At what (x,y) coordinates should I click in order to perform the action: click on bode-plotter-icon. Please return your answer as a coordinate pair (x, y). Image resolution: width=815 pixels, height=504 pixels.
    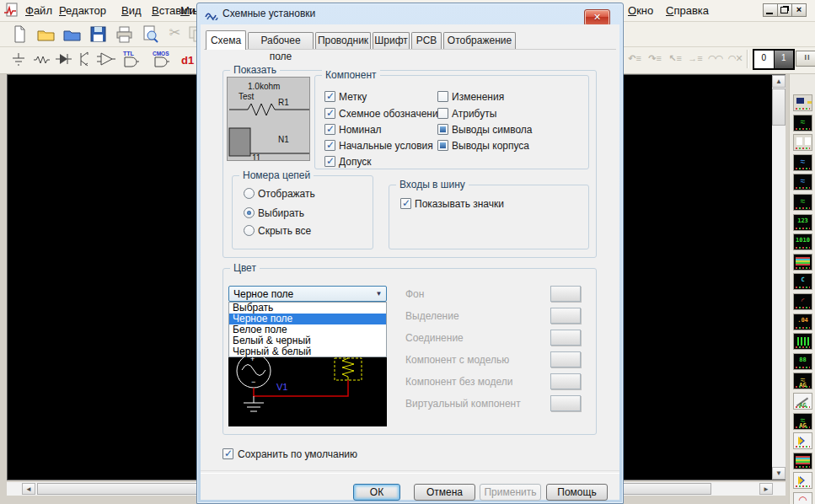
    Looking at the image, I should click on (802, 202).